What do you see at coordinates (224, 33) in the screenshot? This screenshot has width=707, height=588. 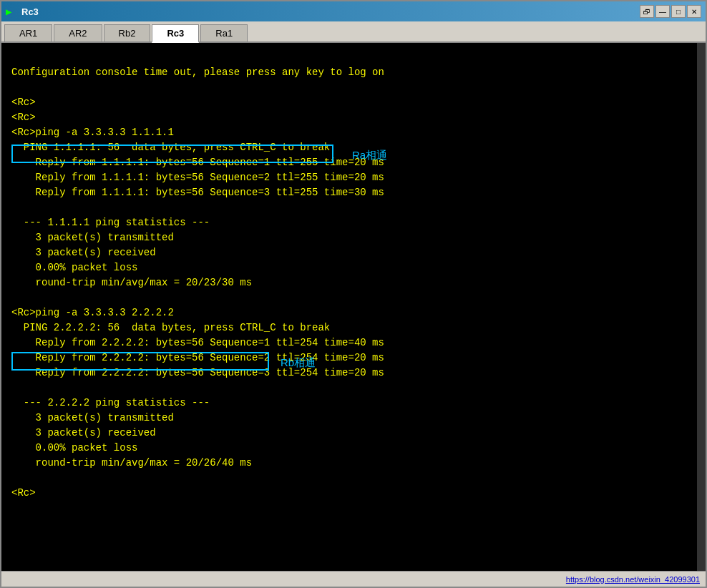 I see `tab-ra1: Ra1` at bounding box center [224, 33].